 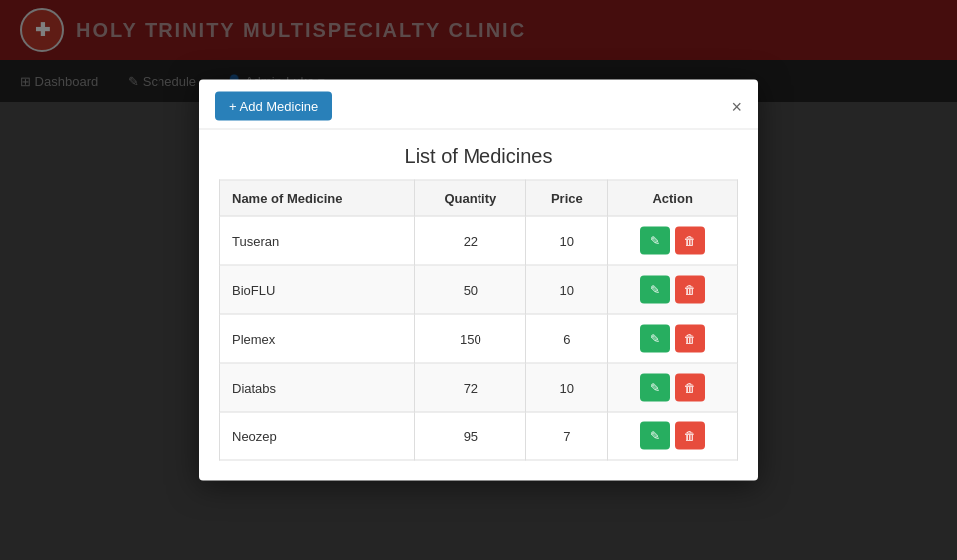 What do you see at coordinates (317, 289) in the screenshot?
I see `medicine-name: BioFLU` at bounding box center [317, 289].